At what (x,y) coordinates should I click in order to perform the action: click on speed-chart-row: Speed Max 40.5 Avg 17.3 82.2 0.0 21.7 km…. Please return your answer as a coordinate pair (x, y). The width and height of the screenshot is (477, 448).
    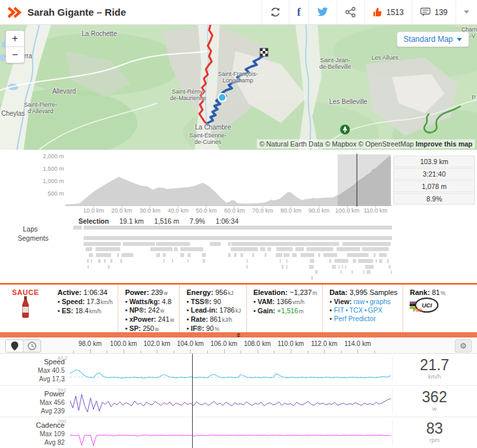
    Looking at the image, I should click on (238, 370).